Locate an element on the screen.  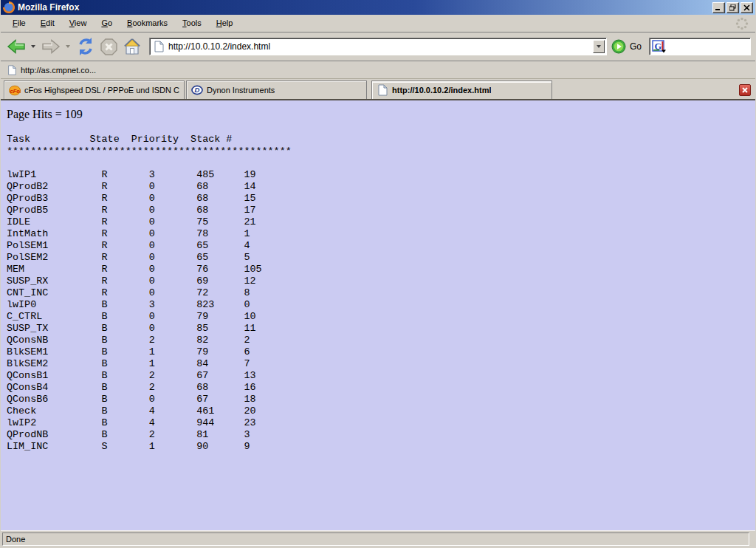
title-bar: Mozilla Firefox is located at coordinates (378, 7).